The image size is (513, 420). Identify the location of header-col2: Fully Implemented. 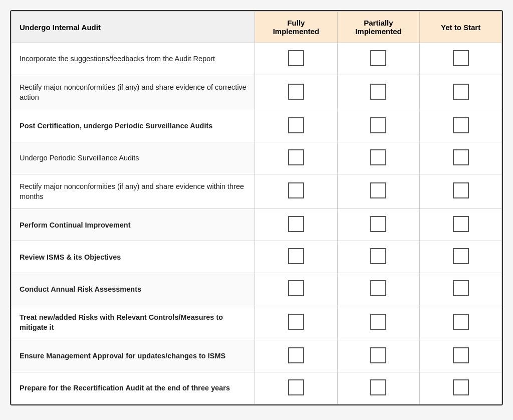
(297, 27).